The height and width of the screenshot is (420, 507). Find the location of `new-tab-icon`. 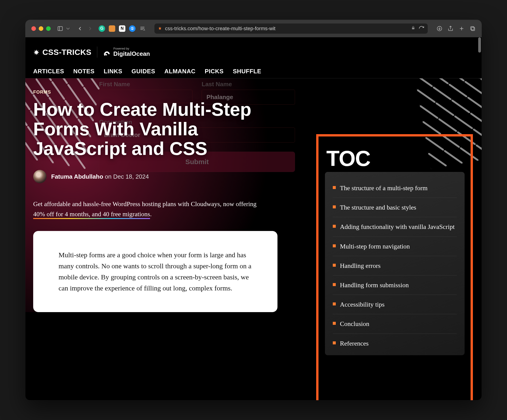

new-tab-icon is located at coordinates (462, 28).